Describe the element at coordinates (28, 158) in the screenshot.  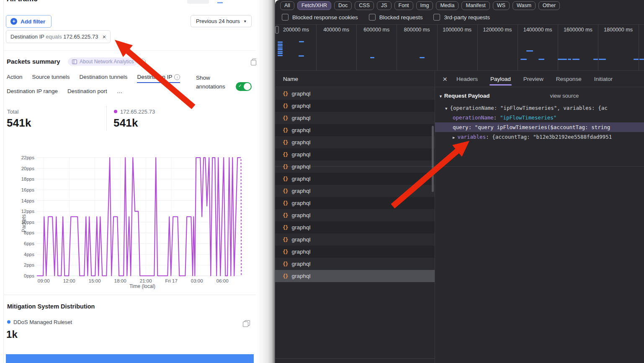
I see `svg-text: 22pps` at that location.